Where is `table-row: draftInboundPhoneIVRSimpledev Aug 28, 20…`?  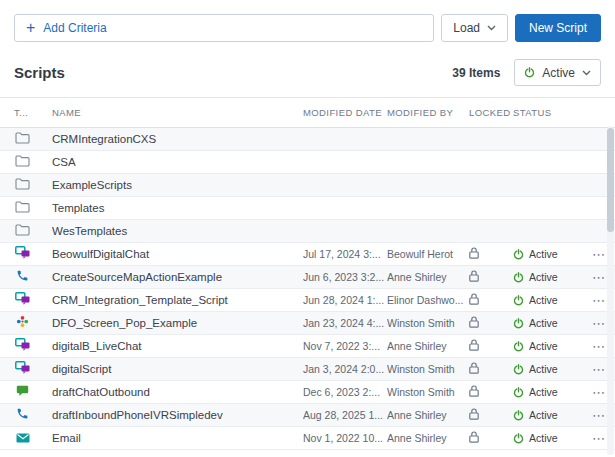 table-row: draftInboundPhoneIVRSimpledev Aug 28, 20… is located at coordinates (308, 416).